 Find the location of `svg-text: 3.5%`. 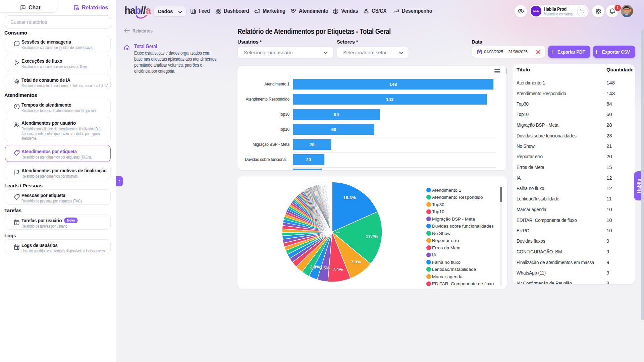

svg-text: 3.5% is located at coordinates (325, 268).